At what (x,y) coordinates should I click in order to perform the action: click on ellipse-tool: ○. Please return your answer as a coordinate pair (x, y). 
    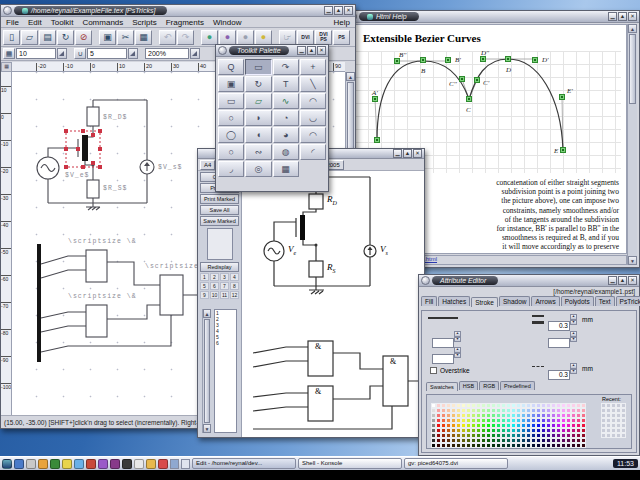
    Looking at the image, I should click on (231, 118).